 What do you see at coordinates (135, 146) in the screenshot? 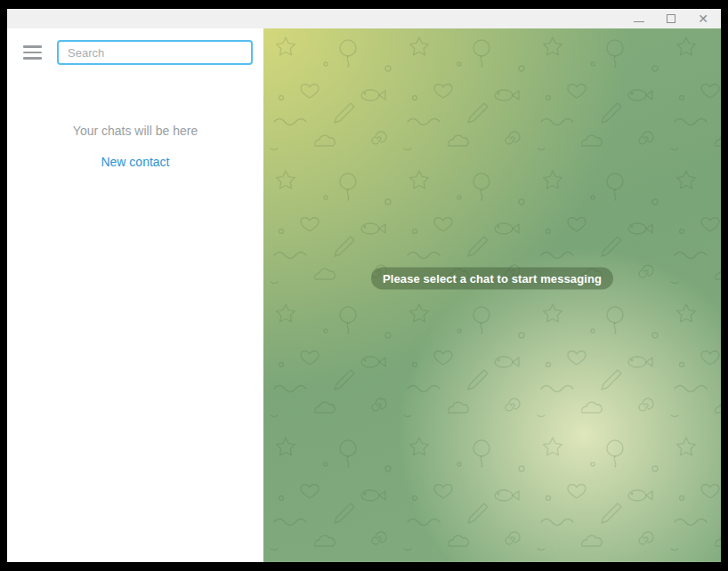
I see `chats-empty-state: Your chats will be here New contact` at bounding box center [135, 146].